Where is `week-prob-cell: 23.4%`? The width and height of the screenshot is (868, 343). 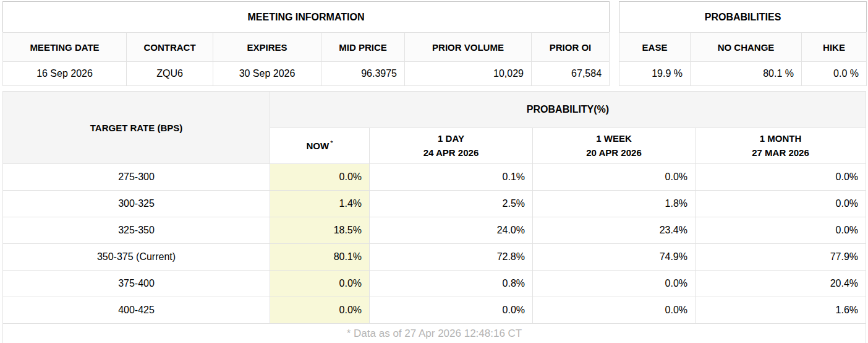 week-prob-cell: 23.4% is located at coordinates (615, 230).